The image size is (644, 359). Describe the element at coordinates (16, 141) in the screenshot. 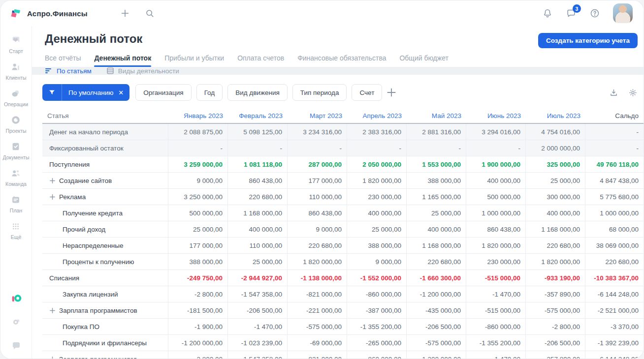

I see `sidebar-nav: СтартКлиентыОперацииПроектыДокументыКома…` at that location.